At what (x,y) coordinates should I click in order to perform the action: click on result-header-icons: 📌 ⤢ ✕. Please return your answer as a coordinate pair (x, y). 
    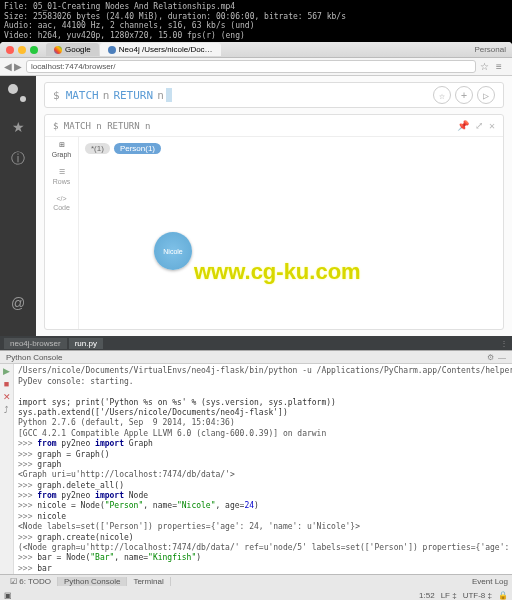
    Looking at the image, I should click on (476, 126).